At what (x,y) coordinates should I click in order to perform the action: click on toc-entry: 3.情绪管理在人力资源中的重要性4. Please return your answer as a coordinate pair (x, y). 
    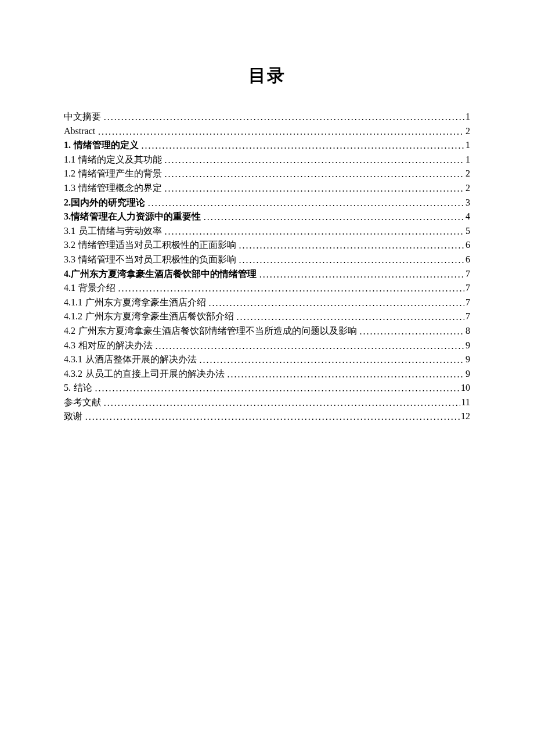
    Looking at the image, I should click on (267, 217).